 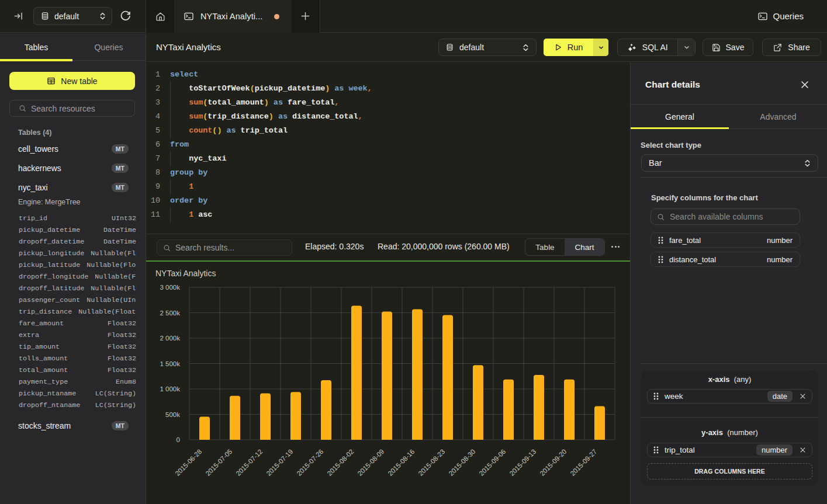 I want to click on svg-text: 2015-08-23, so click(x=431, y=463).